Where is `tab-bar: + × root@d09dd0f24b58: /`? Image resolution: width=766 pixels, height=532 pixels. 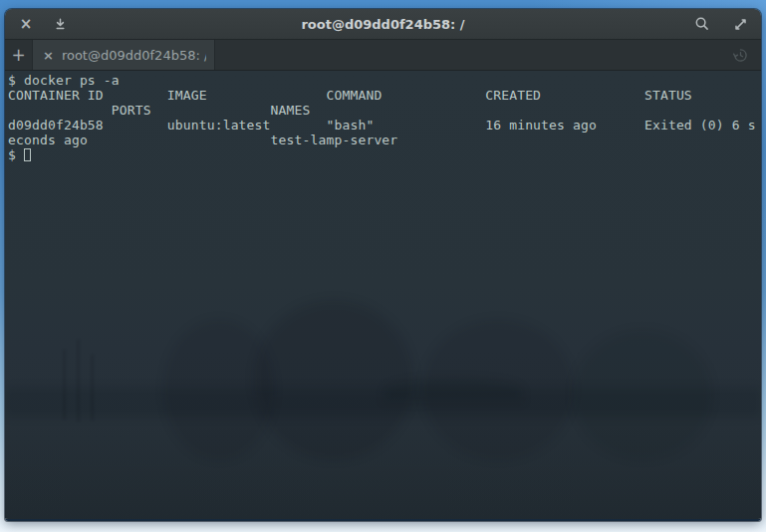
tab-bar: + × root@d09dd0f24b58: / is located at coordinates (383, 56).